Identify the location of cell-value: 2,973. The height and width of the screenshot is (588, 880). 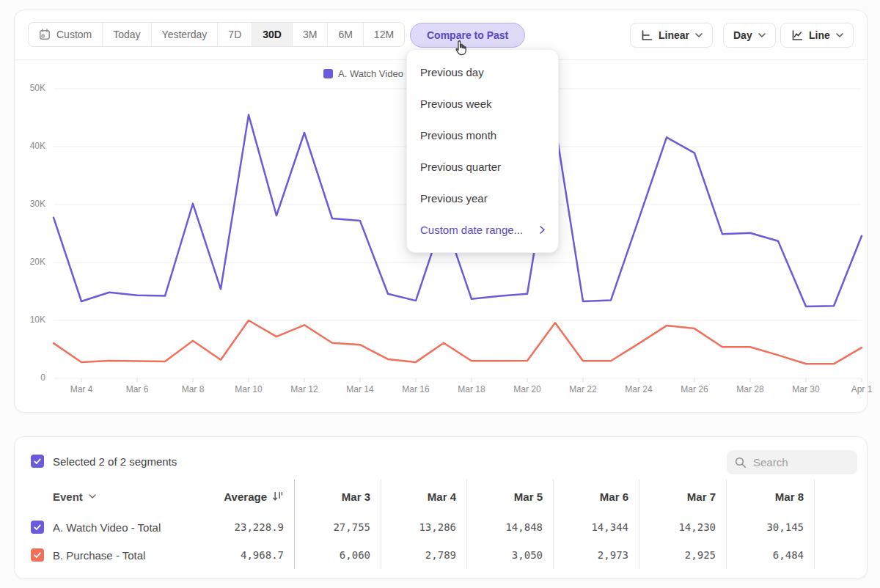
(613, 555).